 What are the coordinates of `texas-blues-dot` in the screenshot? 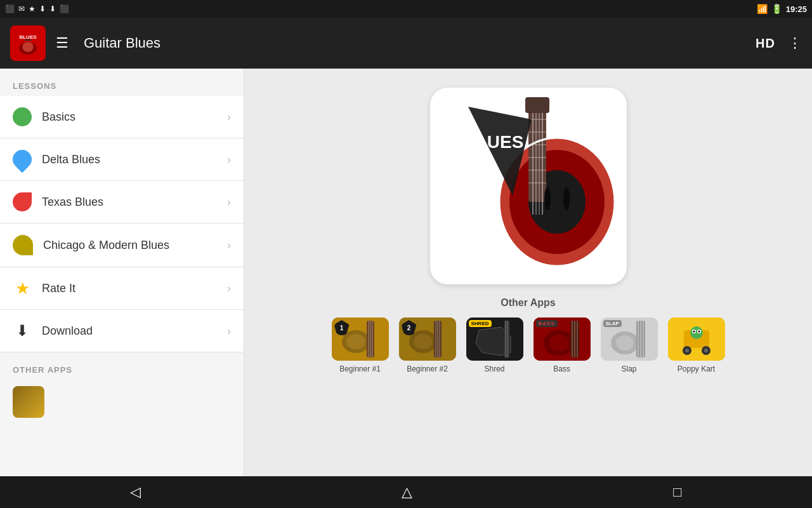 It's located at (22, 202).